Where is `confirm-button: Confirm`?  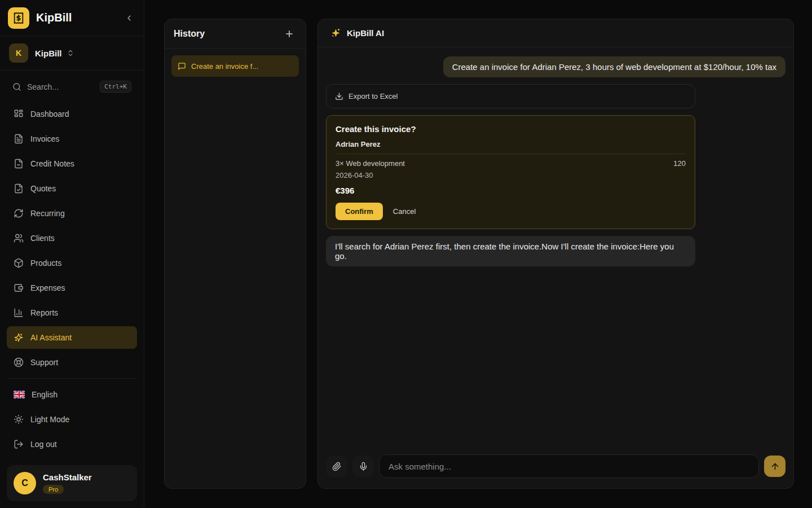
confirm-button: Confirm is located at coordinates (359, 211).